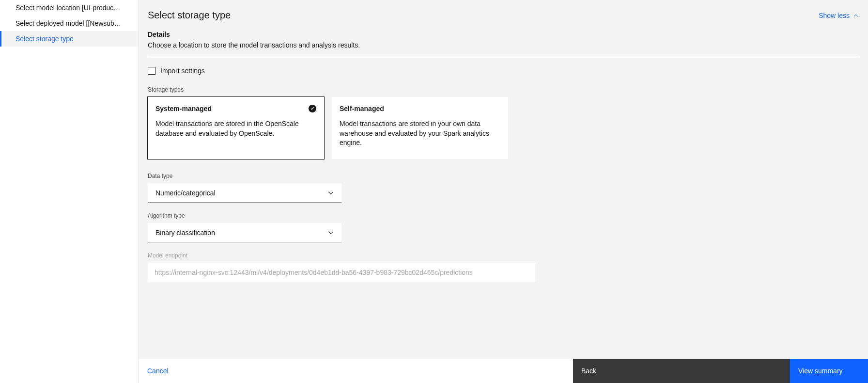 This screenshot has width=868, height=383. What do you see at coordinates (245, 233) in the screenshot?
I see `algorithm-type-select: Binary classification` at bounding box center [245, 233].